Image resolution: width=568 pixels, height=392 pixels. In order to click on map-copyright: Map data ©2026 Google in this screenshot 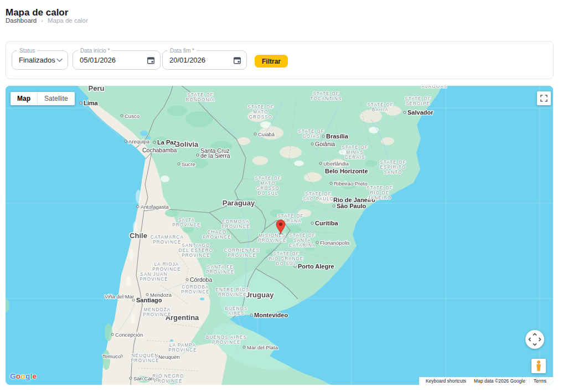, I will do `click(499, 381)`.